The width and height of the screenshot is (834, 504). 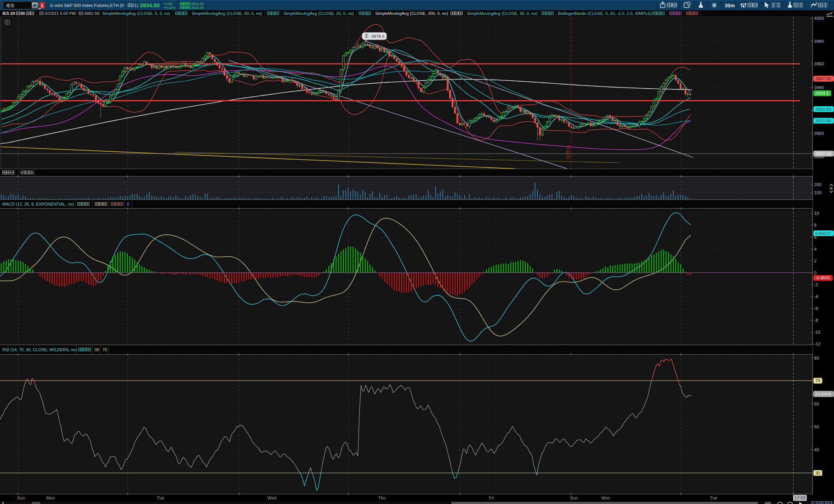 I want to click on svg-text: 10, so click(x=817, y=213).